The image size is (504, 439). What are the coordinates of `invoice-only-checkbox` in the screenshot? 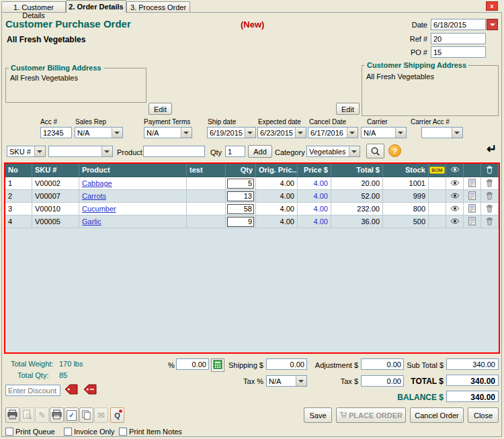 It's located at (68, 432).